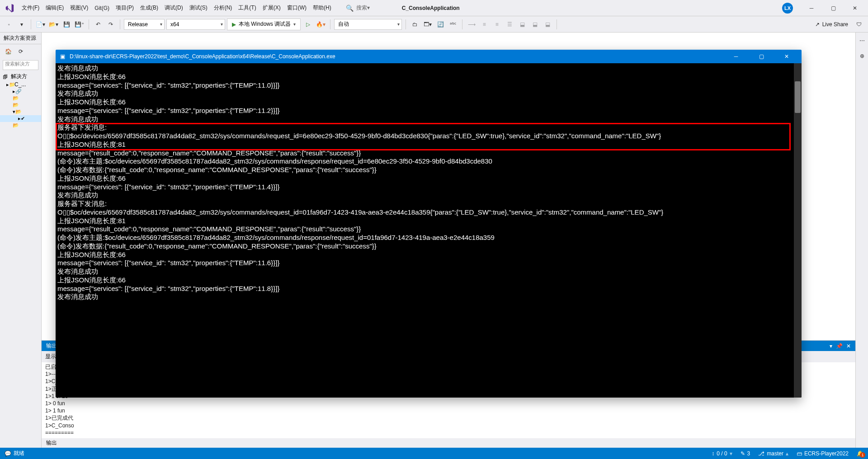 The width and height of the screenshot is (868, 459). What do you see at coordinates (368, 24) in the screenshot?
I see `auto-combo: 自动` at bounding box center [368, 24].